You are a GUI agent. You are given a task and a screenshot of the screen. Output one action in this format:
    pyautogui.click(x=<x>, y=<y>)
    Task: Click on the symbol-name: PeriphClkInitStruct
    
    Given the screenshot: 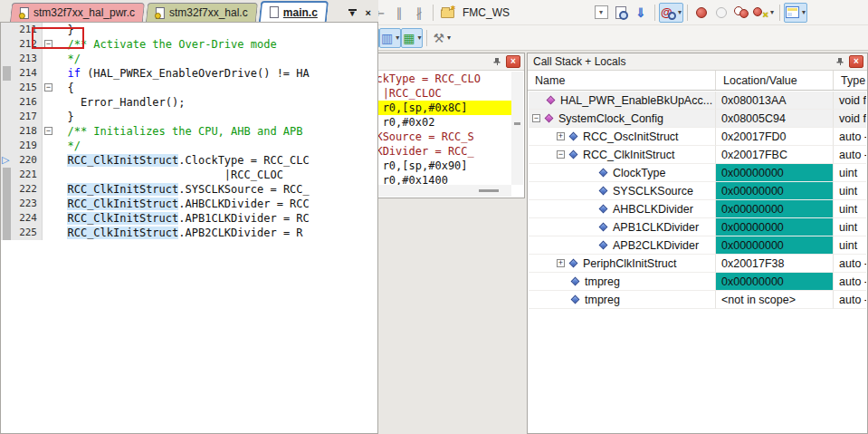 What is the action you would take?
    pyautogui.click(x=630, y=264)
    